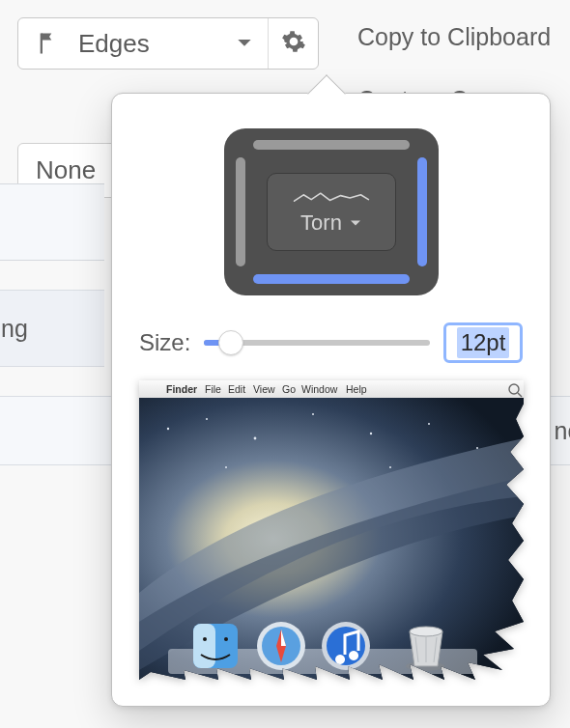 This screenshot has width=570, height=728. I want to click on edges-dropdown-button: Edges, so click(143, 43).